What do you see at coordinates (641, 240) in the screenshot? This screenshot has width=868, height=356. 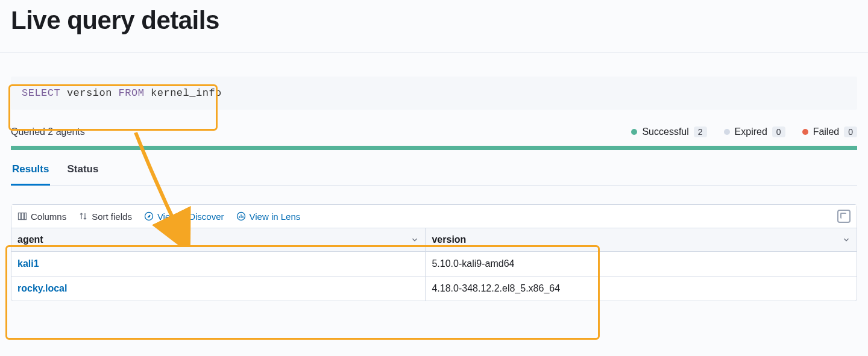 I see `column-header-version: version` at bounding box center [641, 240].